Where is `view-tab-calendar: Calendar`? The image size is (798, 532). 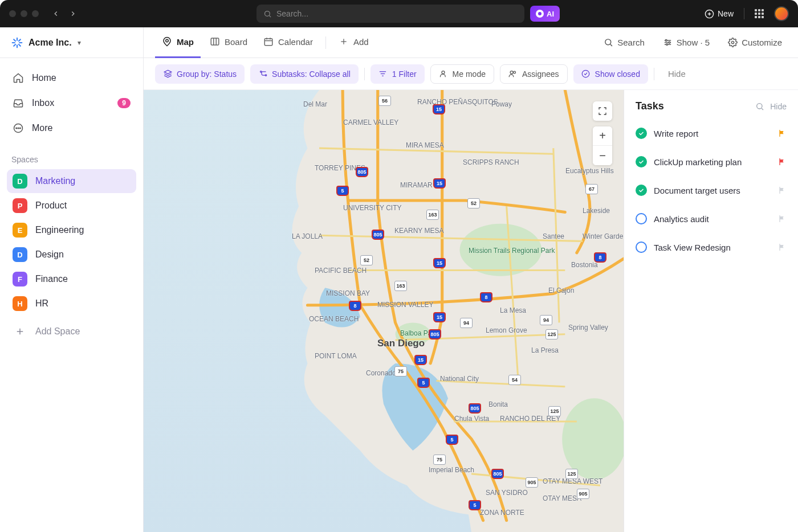 view-tab-calendar: Calendar is located at coordinates (288, 43).